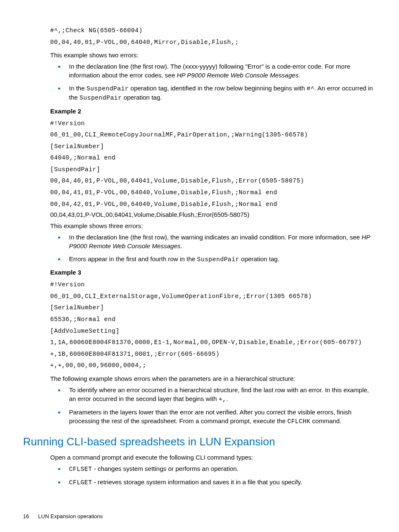 Image resolution: width=399 pixels, height=532 pixels. I want to click on code-line: 00,04,42,01,P-VOL,00,64040,Volume,Disabl…, so click(213, 205).